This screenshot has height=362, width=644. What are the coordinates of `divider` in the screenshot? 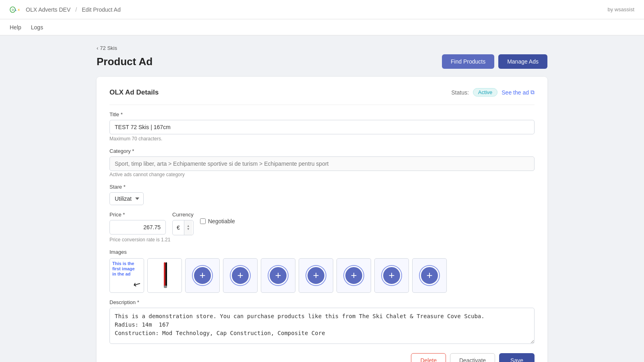 It's located at (322, 105).